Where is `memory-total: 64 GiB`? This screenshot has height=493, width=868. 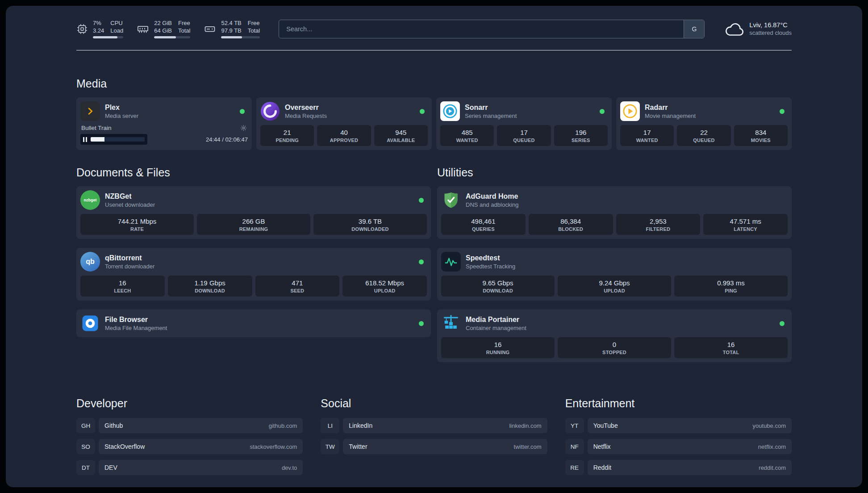 memory-total: 64 GiB is located at coordinates (163, 30).